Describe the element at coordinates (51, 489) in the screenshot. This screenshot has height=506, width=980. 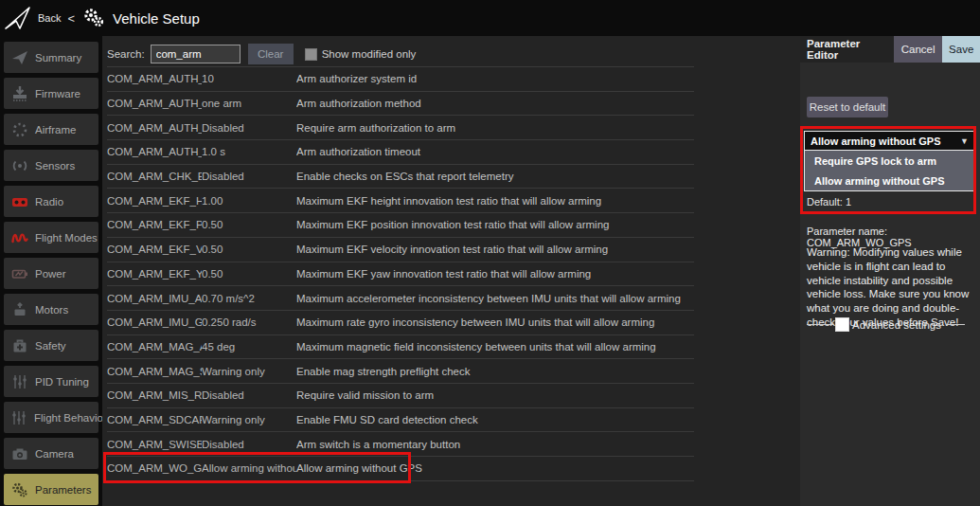
I see `sidebar-item: Parameters` at that location.